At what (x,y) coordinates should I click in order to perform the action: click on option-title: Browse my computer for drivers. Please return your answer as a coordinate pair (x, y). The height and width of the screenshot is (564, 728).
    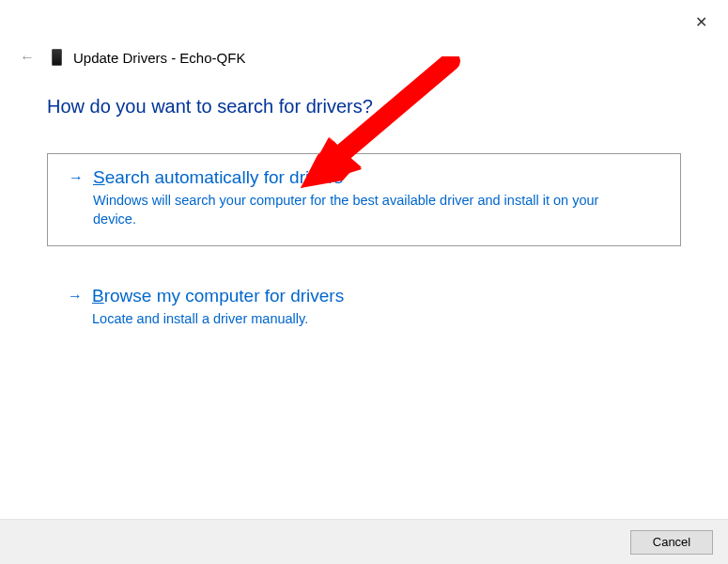
    Looking at the image, I should click on (218, 296).